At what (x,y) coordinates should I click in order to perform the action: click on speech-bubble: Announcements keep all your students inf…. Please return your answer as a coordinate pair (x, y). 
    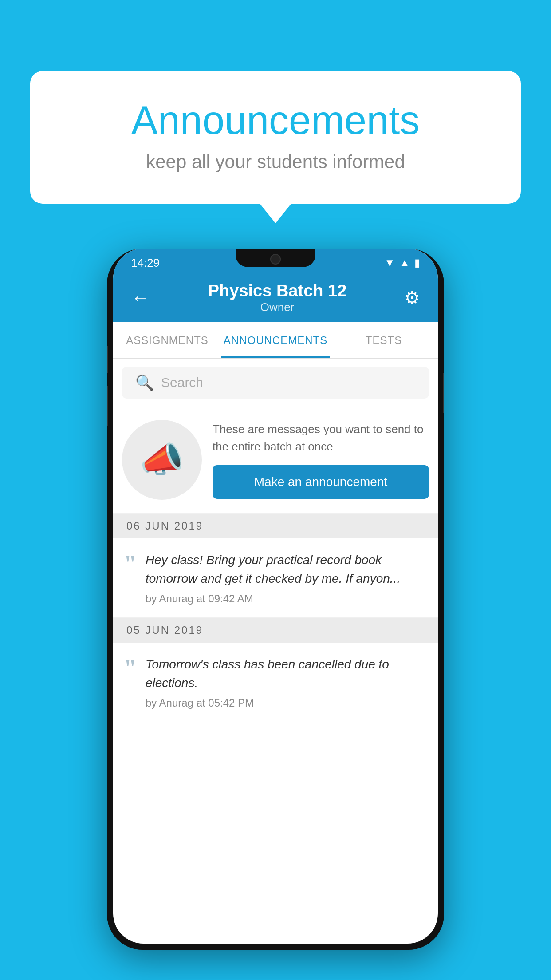
    Looking at the image, I should click on (276, 138).